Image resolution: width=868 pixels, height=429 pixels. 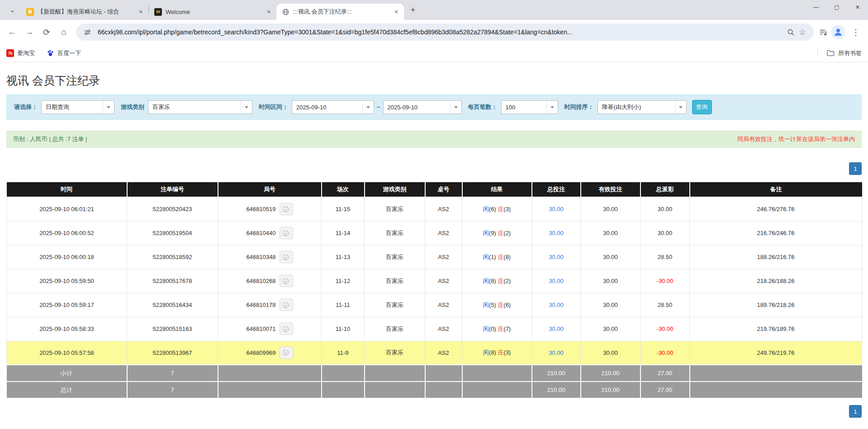 I want to click on all-bookmarks: 所有书签, so click(x=840, y=53).